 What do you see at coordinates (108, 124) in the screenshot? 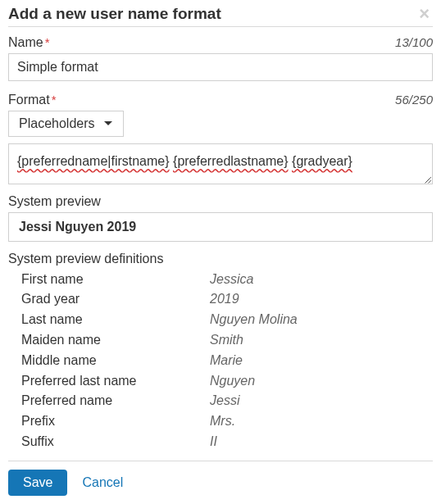
I see `chevron-down-icon` at bounding box center [108, 124].